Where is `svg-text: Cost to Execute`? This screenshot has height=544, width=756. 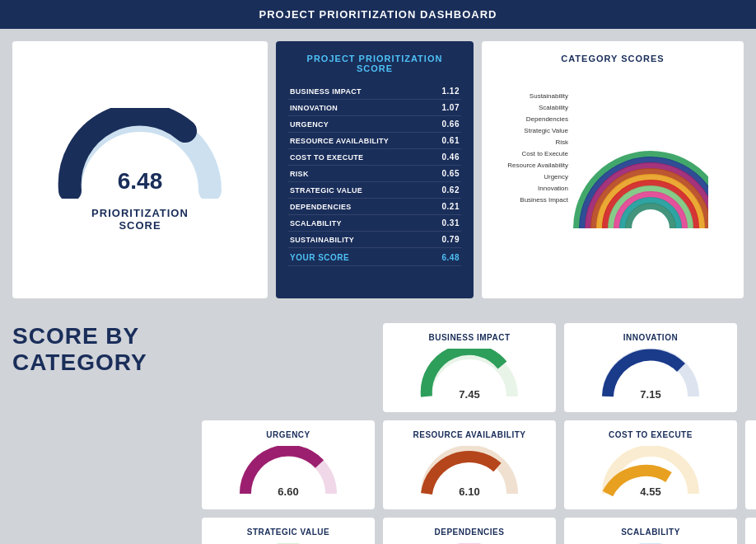 svg-text: Cost to Execute is located at coordinates (545, 153).